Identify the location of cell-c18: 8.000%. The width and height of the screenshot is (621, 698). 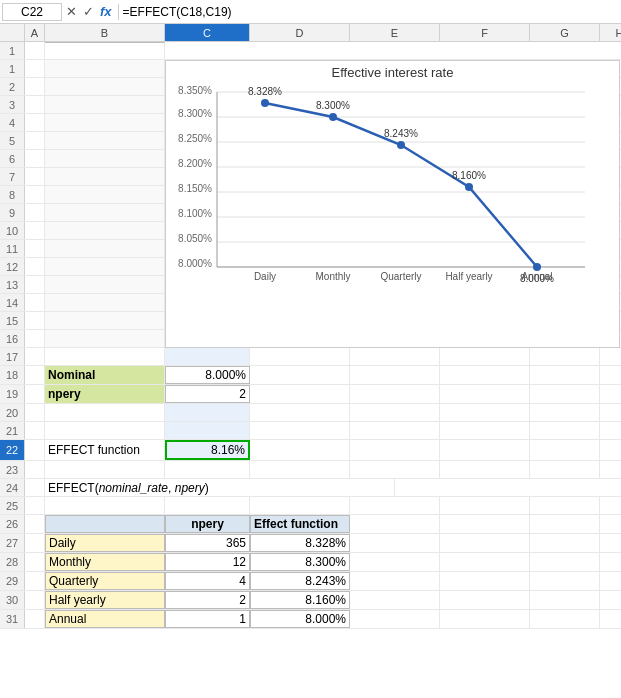
(208, 375).